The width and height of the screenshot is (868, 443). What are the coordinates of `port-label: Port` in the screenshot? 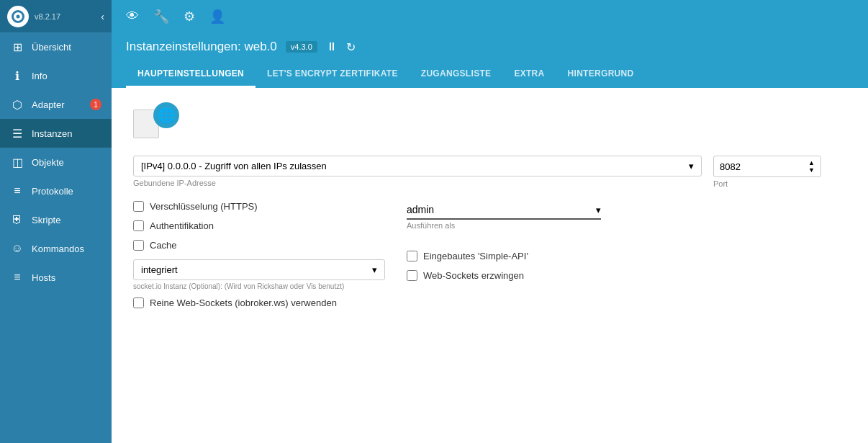 It's located at (767, 184).